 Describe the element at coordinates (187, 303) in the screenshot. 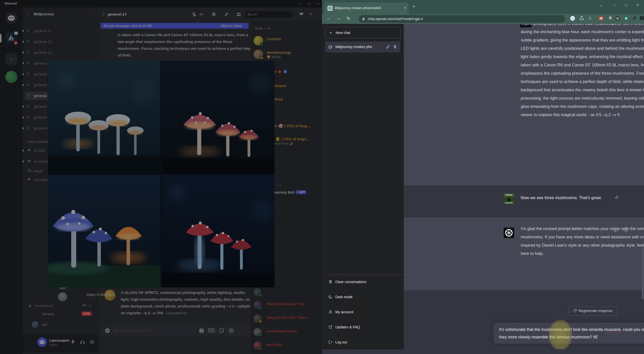

I see `message-text-bottom: A GLASS OF SPRITZ, commercial photograph…` at that location.